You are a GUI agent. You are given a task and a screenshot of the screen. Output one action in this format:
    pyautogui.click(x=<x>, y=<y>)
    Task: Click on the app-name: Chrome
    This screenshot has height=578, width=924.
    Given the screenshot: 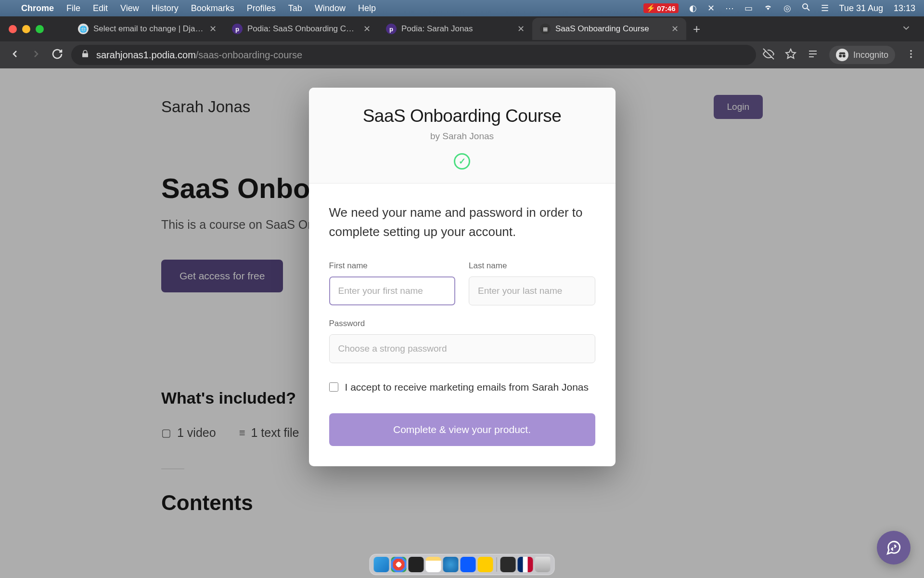 What is the action you would take?
    pyautogui.click(x=38, y=9)
    